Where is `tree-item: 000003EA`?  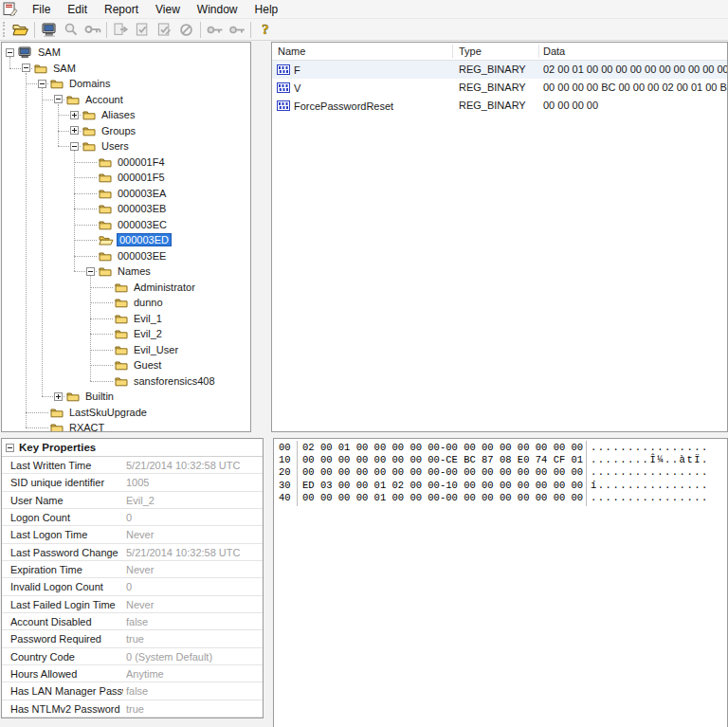 tree-item: 000003EA is located at coordinates (133, 193).